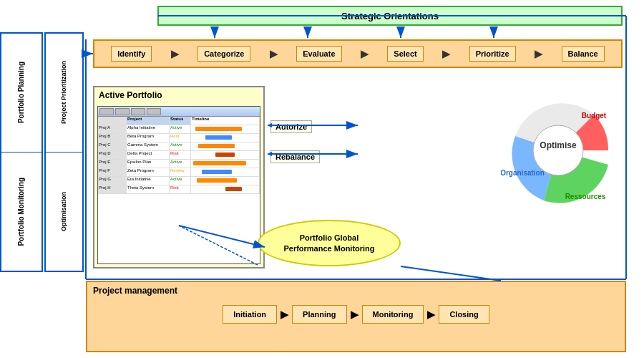 Image resolution: width=644 pixels, height=358 pixels. Describe the element at coordinates (179, 155) in the screenshot. I see `ss-row-4: Proj D Delta Project Risk` at that location.